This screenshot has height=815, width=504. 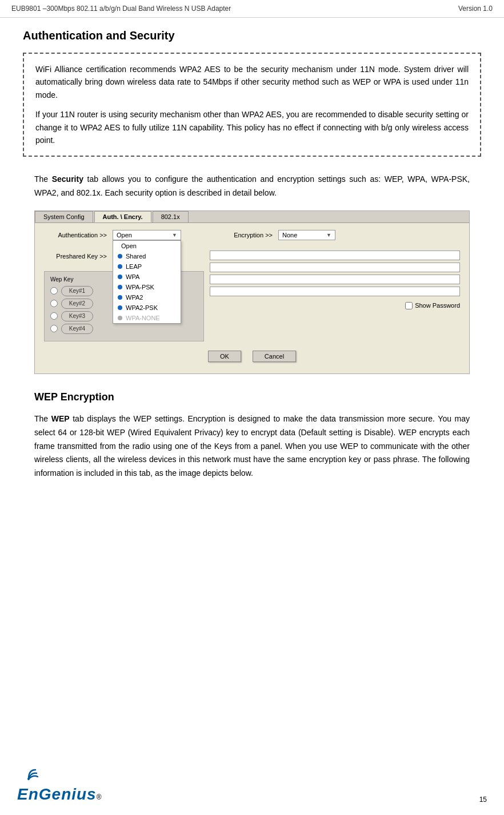 I want to click on section1-title: Authentication and Security, so click(x=252, y=35).